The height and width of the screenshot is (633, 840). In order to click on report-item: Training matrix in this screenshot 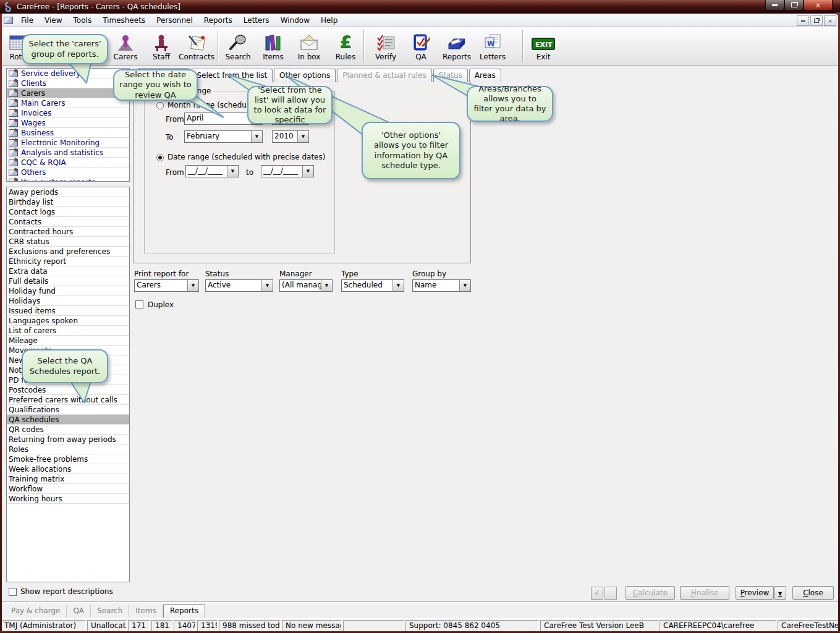, I will do `click(68, 479)`.